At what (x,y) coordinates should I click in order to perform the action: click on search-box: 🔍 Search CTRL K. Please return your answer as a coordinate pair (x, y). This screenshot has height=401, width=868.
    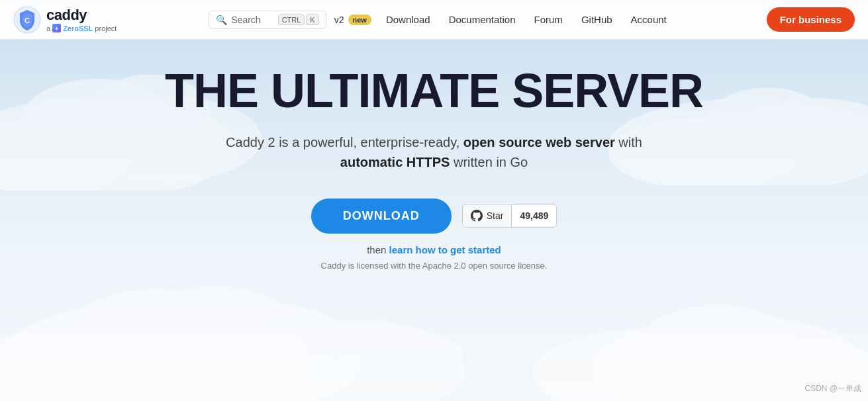
    Looking at the image, I should click on (267, 20).